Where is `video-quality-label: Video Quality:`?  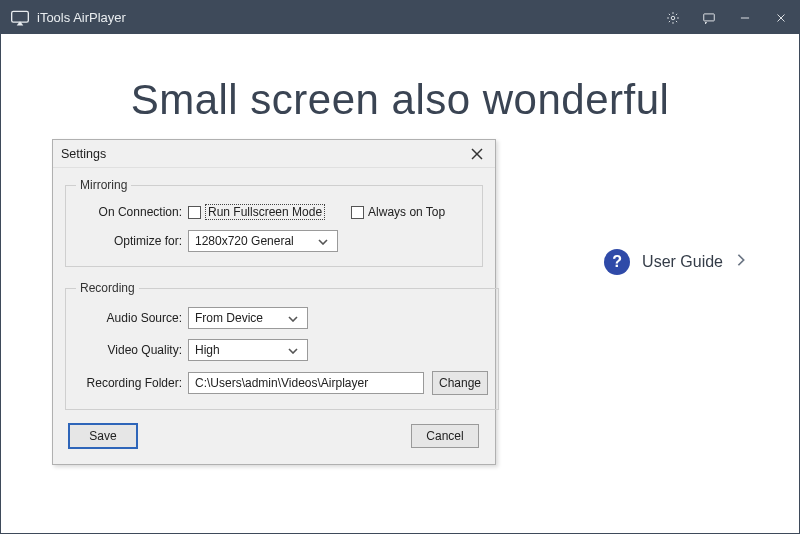 video-quality-label: Video Quality: is located at coordinates (132, 350).